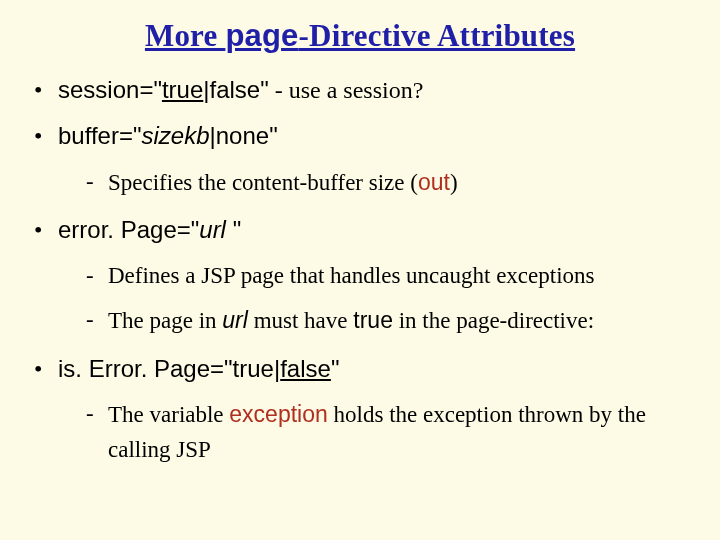  I want to click on iserrorpage-exception: exception, so click(278, 414).